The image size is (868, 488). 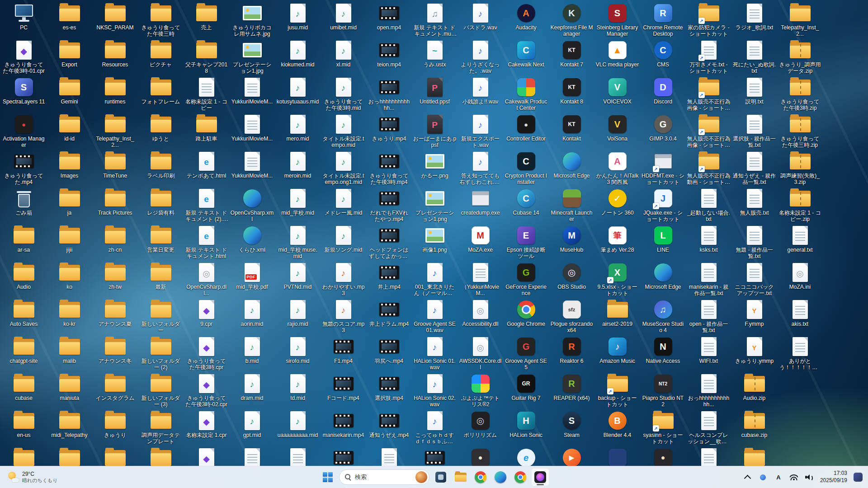 What do you see at coordinates (571, 168) in the screenshot?
I see `desktop-icon: Microsoft Edge` at bounding box center [571, 168].